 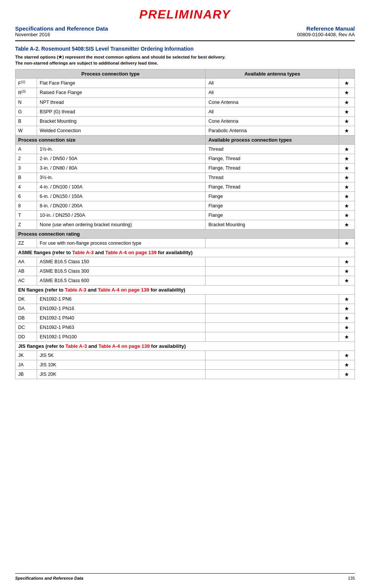 What do you see at coordinates (121, 177) in the screenshot?
I see `row-description: 3½-in.` at bounding box center [121, 177].